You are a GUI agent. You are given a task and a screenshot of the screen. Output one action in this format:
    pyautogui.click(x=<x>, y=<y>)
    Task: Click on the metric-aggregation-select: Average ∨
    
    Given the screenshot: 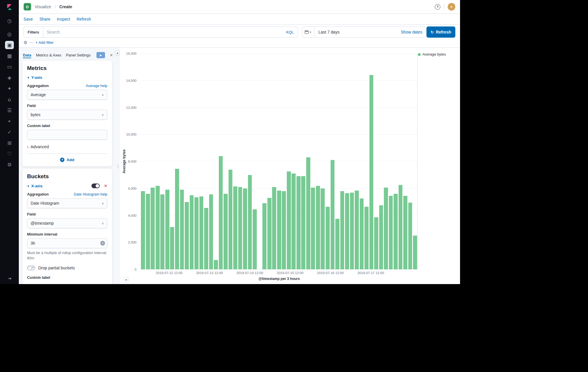 What is the action you would take?
    pyautogui.click(x=67, y=95)
    